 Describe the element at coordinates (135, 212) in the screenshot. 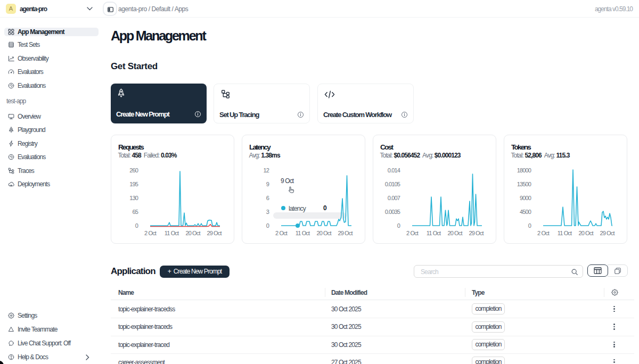

I see `svg-text: 65` at that location.